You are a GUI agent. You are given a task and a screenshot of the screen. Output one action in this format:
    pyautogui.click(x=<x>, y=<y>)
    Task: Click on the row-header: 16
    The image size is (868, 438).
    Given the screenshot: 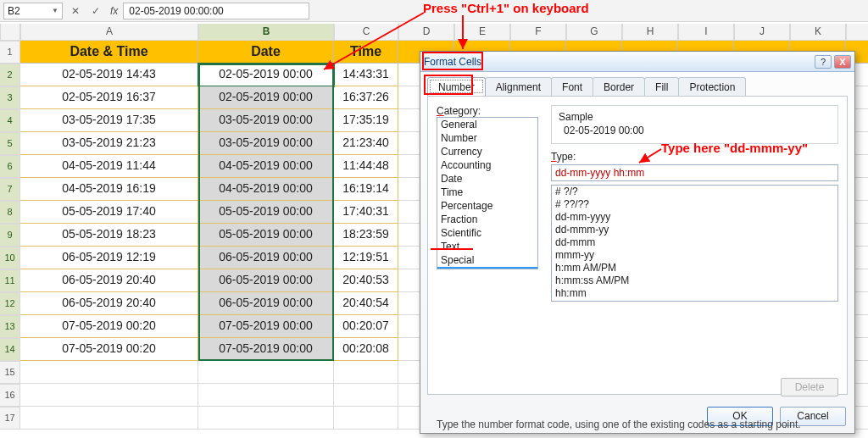 What is the action you would take?
    pyautogui.click(x=10, y=395)
    